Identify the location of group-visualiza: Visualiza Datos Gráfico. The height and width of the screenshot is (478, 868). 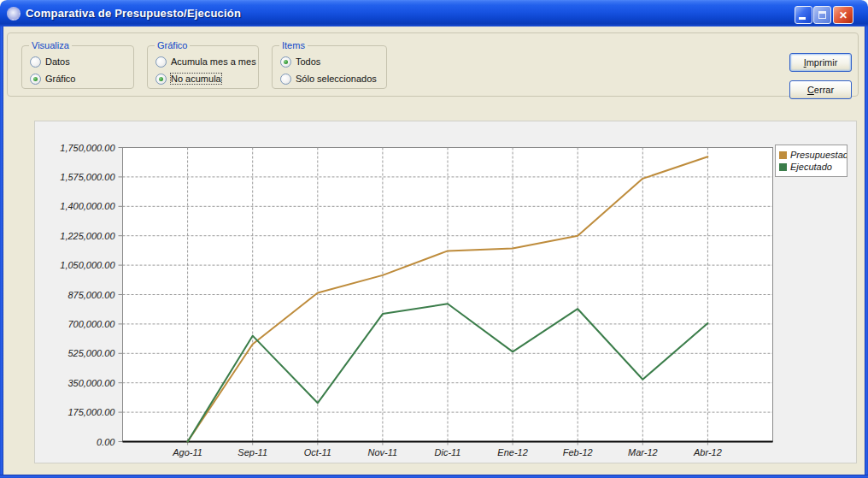
(78, 67).